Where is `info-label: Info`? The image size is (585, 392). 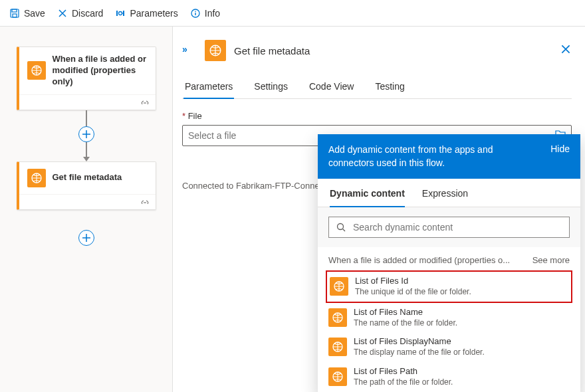
info-label: Info is located at coordinates (213, 13).